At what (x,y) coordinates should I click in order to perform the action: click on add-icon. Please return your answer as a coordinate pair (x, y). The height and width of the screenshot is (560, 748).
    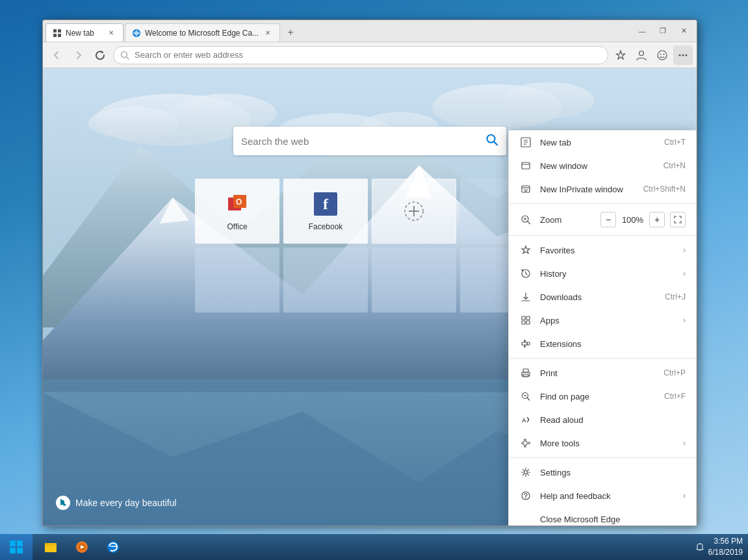
    Looking at the image, I should click on (414, 211).